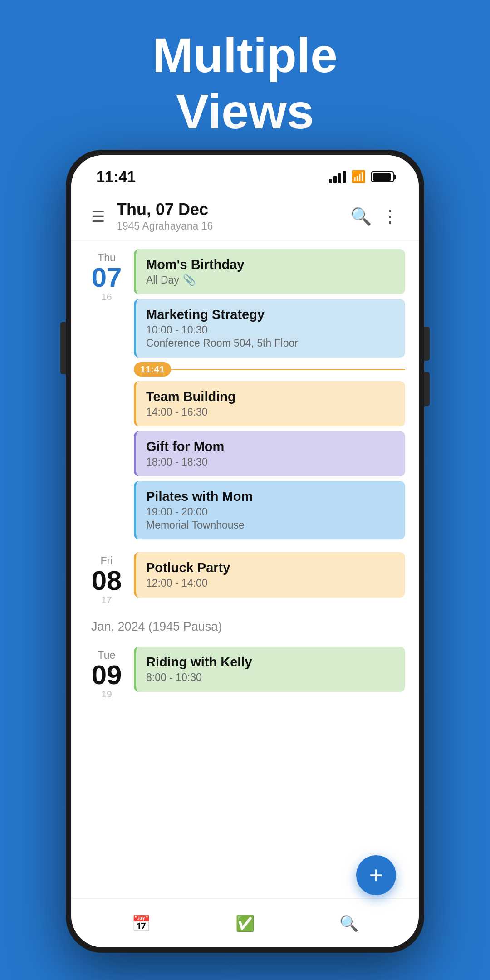 Image resolution: width=490 pixels, height=980 pixels. I want to click on day-num-07: 07, so click(107, 278).